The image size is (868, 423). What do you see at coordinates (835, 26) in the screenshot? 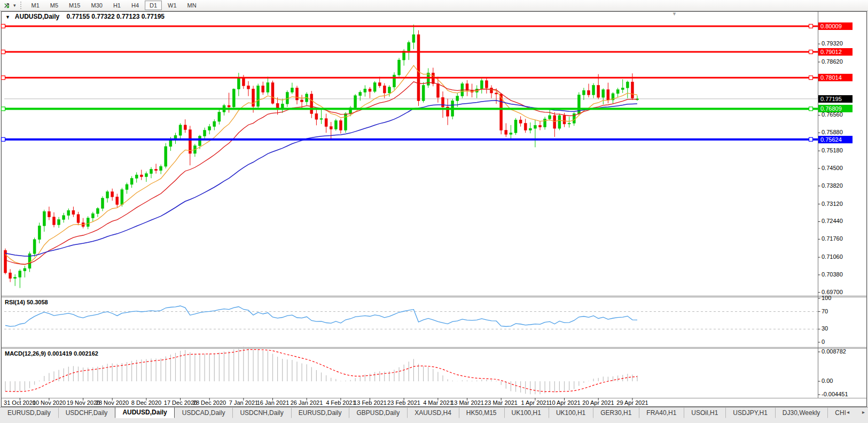
I see `price-badge-0-80009: 0.80009` at bounding box center [835, 26].